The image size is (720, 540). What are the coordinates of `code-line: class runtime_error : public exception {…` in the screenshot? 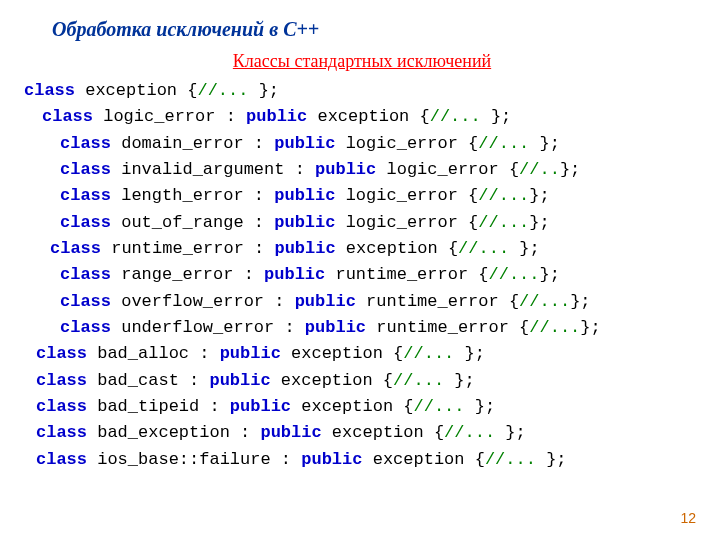 It's located at (375, 249).